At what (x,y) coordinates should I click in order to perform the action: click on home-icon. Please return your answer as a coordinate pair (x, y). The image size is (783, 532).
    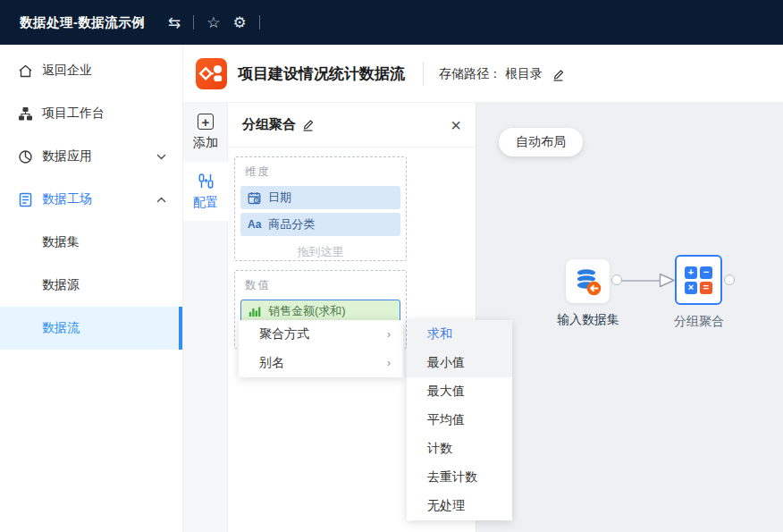
    Looking at the image, I should click on (25, 72).